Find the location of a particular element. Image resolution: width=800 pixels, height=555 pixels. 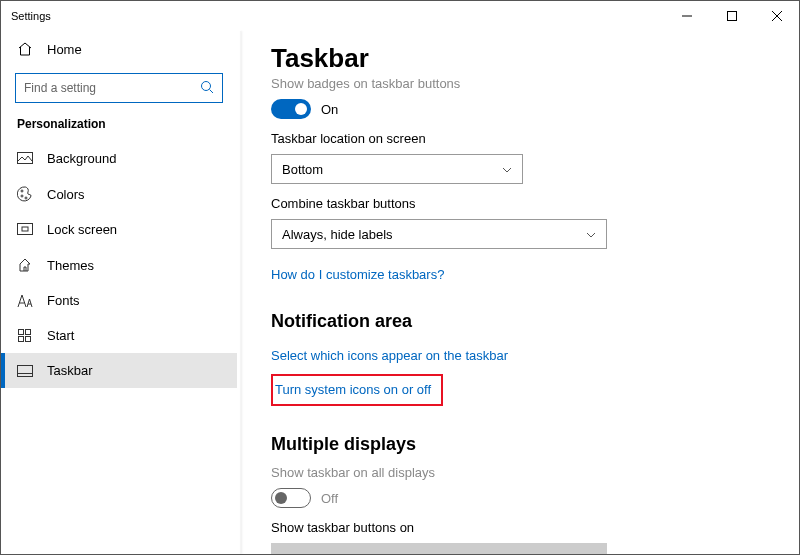

location-label: Taskbar location on screen is located at coordinates (520, 138).